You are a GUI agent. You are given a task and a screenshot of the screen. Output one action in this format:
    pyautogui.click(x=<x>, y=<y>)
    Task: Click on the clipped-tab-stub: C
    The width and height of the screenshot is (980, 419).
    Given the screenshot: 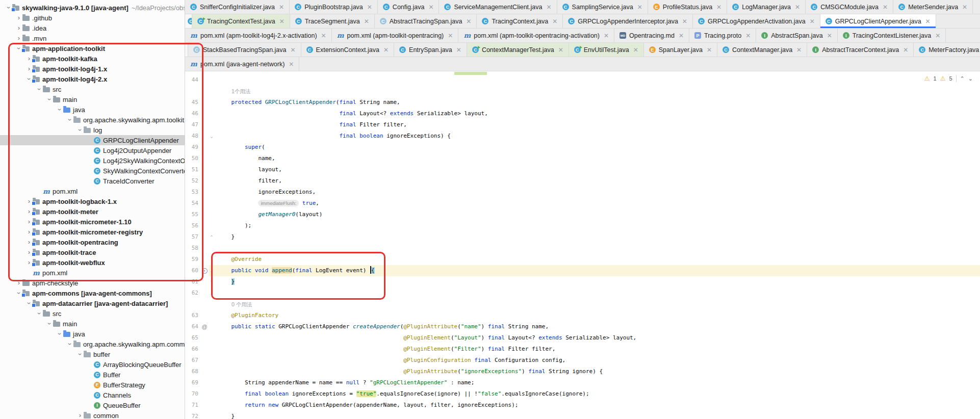 What is the action you would take?
    pyautogui.click(x=189, y=21)
    